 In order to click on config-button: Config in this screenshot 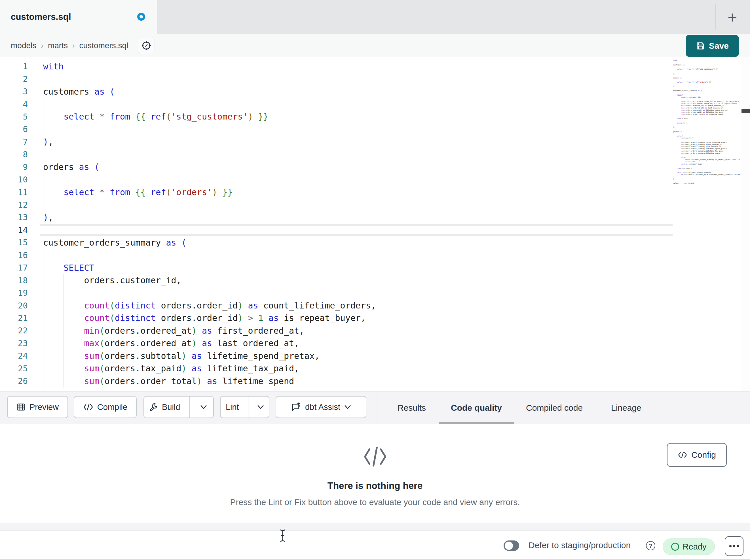, I will do `click(697, 455)`.